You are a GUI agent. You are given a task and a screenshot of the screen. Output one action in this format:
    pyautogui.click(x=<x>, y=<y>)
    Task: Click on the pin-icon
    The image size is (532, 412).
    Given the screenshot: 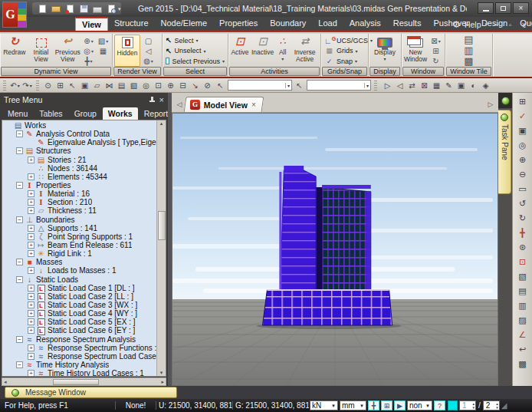 What is the action you would take?
    pyautogui.click(x=152, y=100)
    